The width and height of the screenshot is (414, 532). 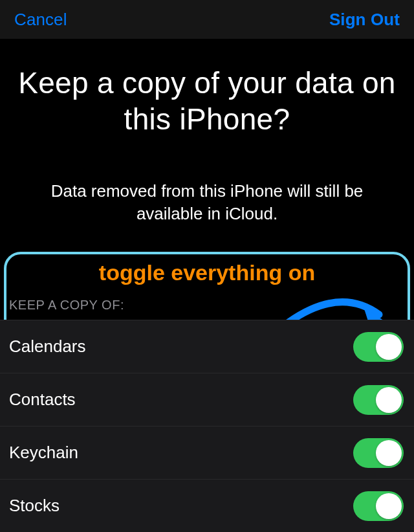 What do you see at coordinates (207, 101) in the screenshot?
I see `page-title: Keep a copy of your data on this iPhone?` at bounding box center [207, 101].